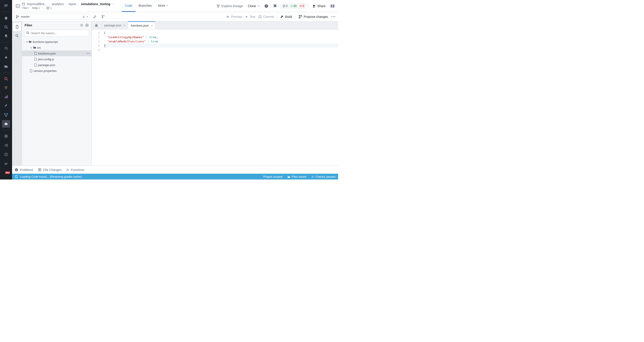 This screenshot has height=342, width=644. I want to click on edit-icon, so click(95, 17).